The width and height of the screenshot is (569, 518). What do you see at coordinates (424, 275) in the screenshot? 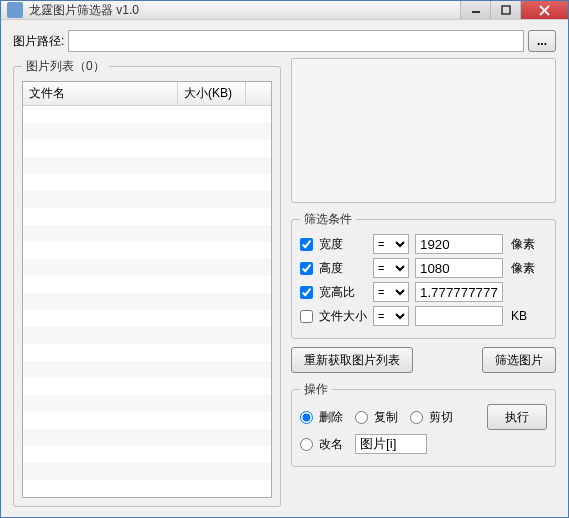
I see `conditions-group: 筛选条件 宽度=像素高度=像素宽高比=文件大小=KB` at bounding box center [424, 275].